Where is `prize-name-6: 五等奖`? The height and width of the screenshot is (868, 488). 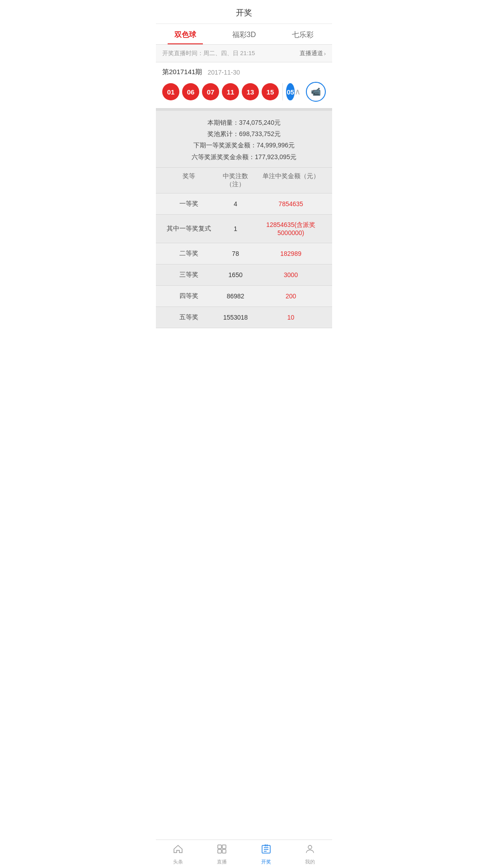
prize-name-6: 五等奖 is located at coordinates (189, 317).